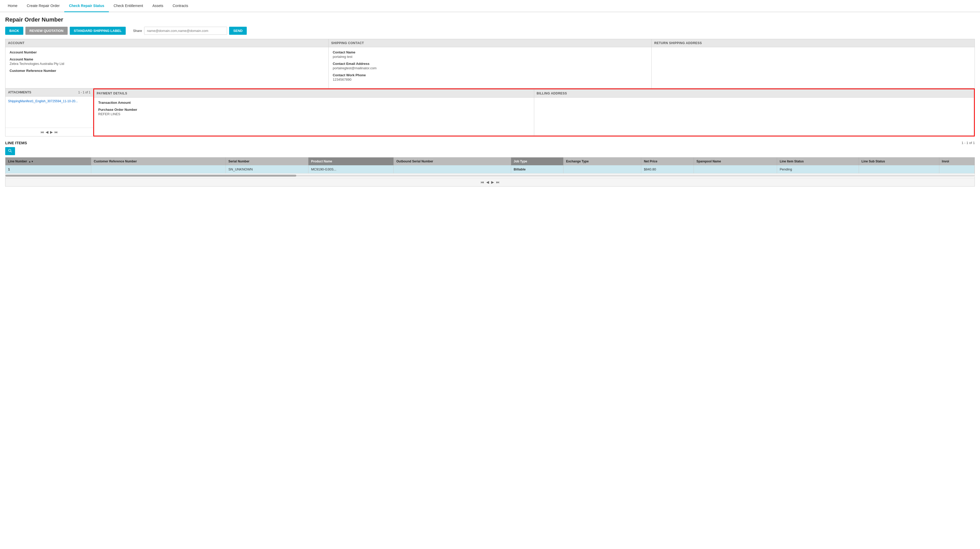  I want to click on table-next-btn: ▶, so click(493, 182).